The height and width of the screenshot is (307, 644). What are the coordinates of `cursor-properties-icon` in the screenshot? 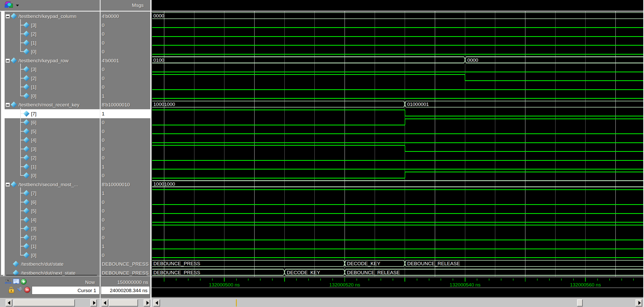 It's located at (16, 282).